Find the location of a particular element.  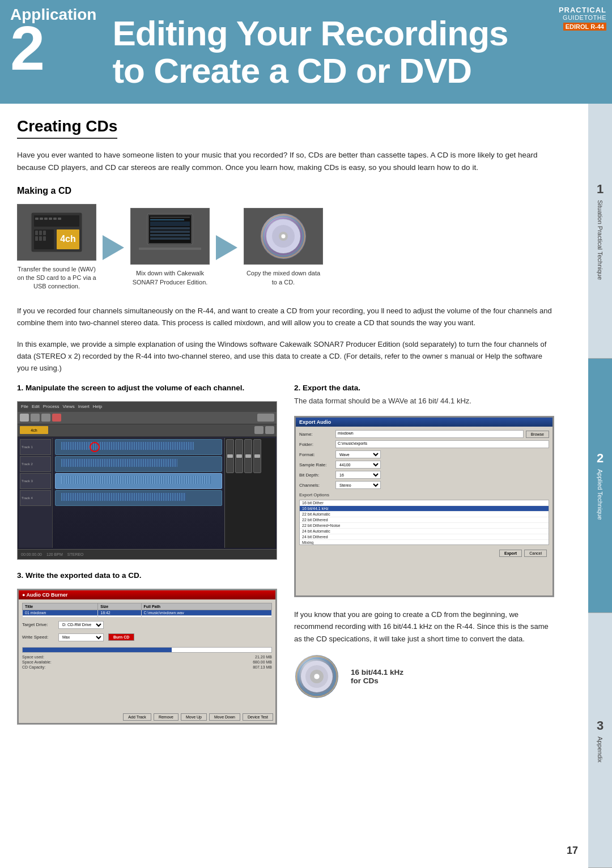

listbox-item-2: 16 bit/44.1 kHz is located at coordinates (424, 509).